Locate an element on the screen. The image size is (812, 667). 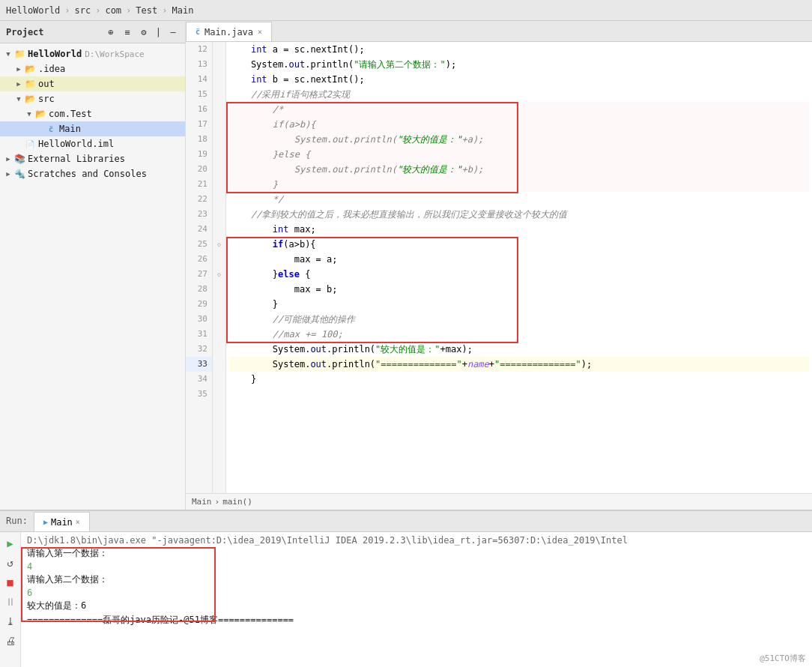
java-icon-main: c̈ is located at coordinates (51, 129).